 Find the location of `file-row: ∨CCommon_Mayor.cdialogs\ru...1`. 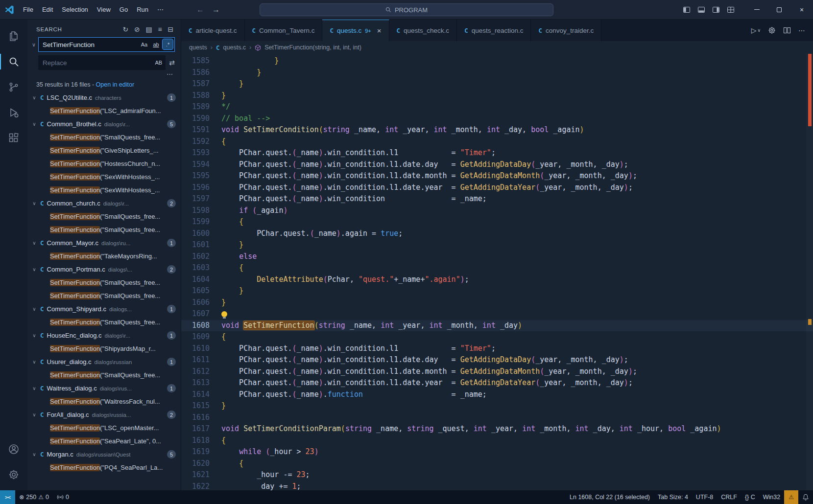

file-row: ∨CCommon_Mayor.cdialogs\ru...1 is located at coordinates (104, 243).